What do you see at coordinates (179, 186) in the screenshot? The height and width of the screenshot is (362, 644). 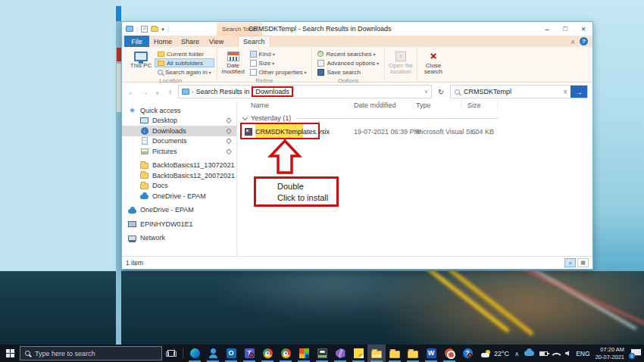 I see `sidebar-item-folder: Docs` at bounding box center [179, 186].